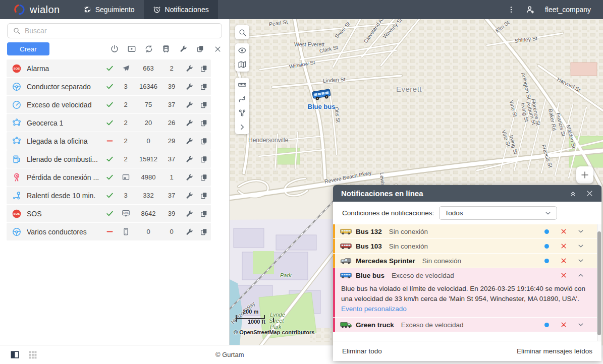 The width and height of the screenshot is (603, 364). What do you see at coordinates (32, 355) in the screenshot?
I see `apps-grid-icon` at bounding box center [32, 355].